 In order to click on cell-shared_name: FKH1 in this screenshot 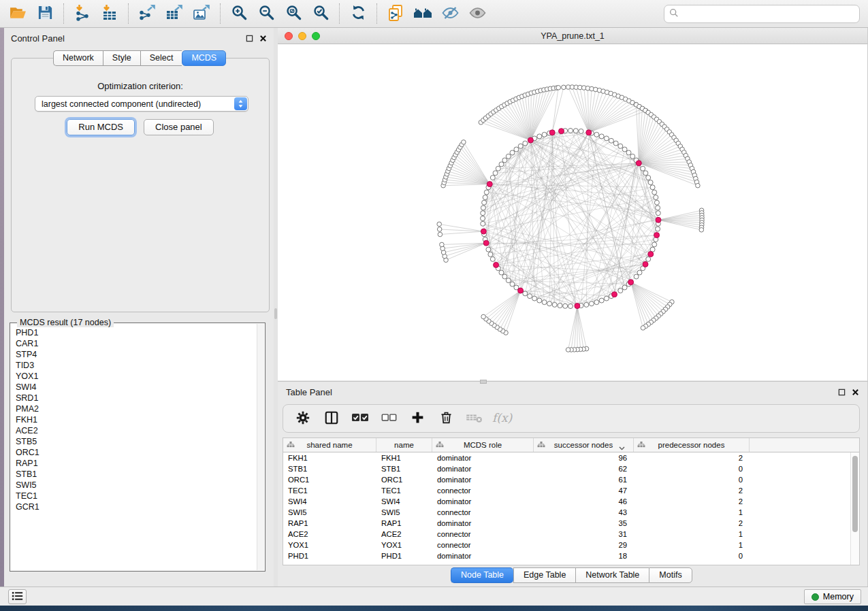, I will do `click(329, 458)`.